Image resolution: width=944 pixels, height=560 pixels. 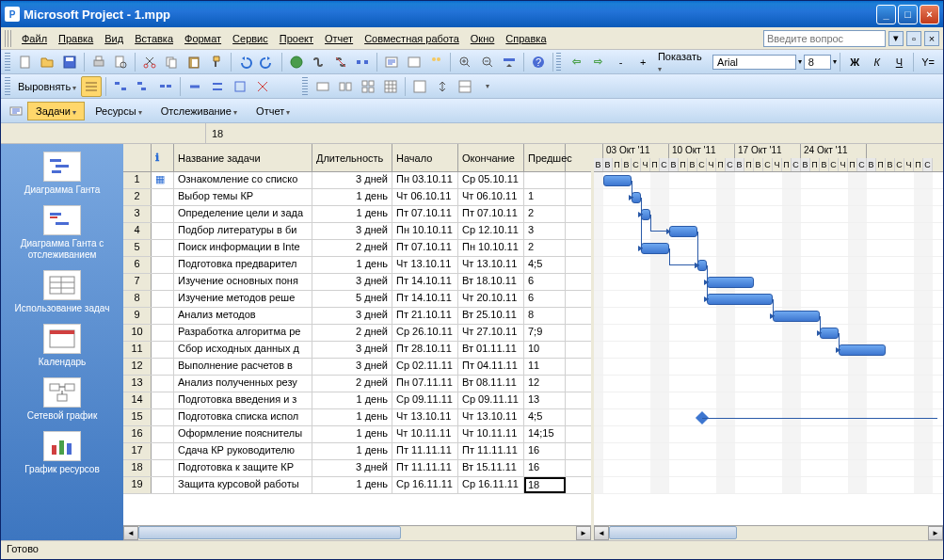 What do you see at coordinates (928, 62) in the screenshot?
I see `filter-button: Y=` at bounding box center [928, 62].